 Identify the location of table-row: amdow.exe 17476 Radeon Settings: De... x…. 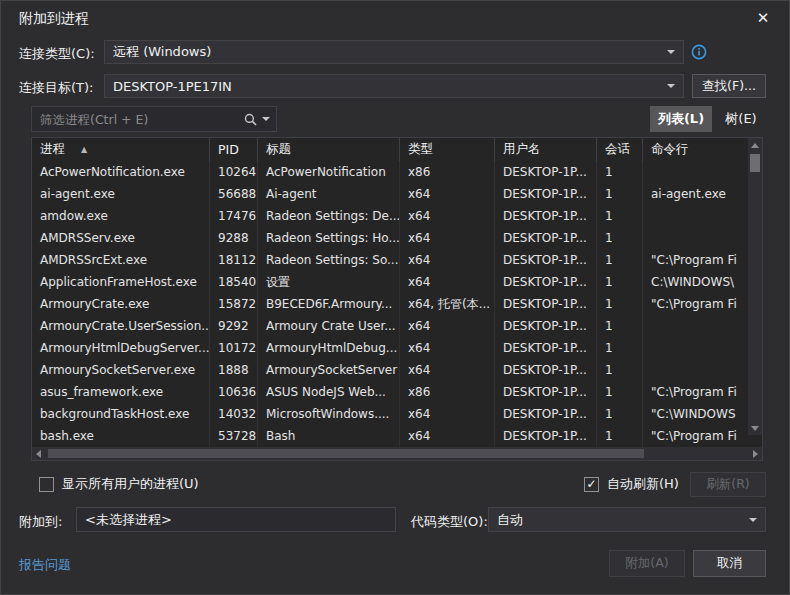
(390, 216).